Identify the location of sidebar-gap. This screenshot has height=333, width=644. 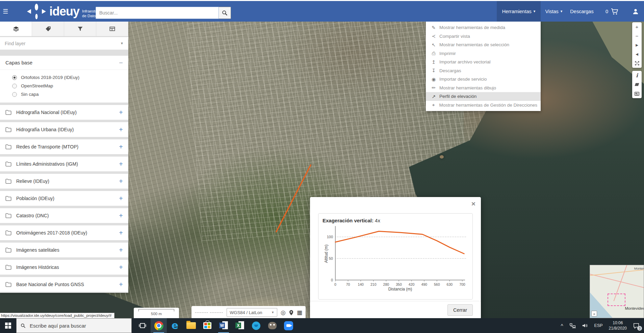
(64, 53).